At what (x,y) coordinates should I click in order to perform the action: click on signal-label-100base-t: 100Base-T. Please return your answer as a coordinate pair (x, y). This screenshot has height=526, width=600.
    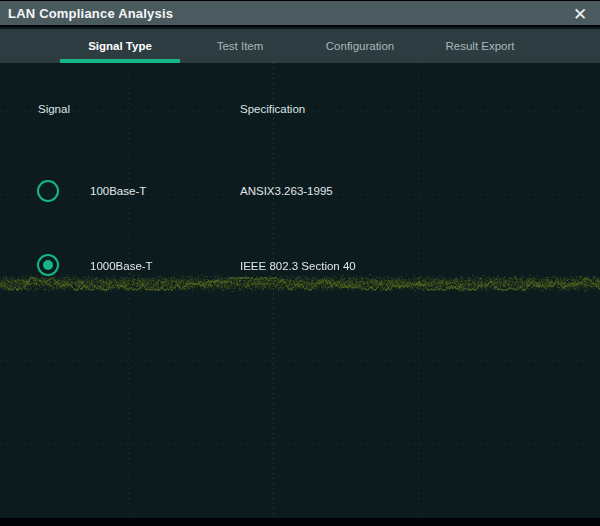
    Looking at the image, I should click on (118, 191).